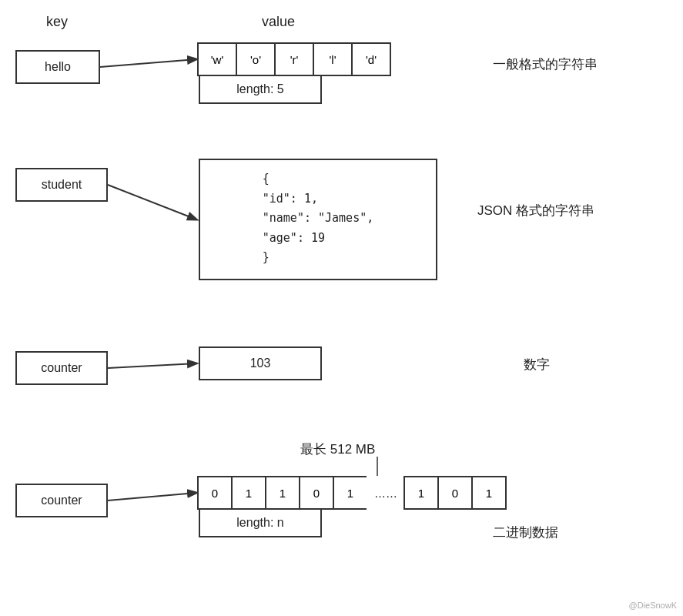 Image resolution: width=683 pixels, height=616 pixels. I want to click on counter-key-box-1: counter, so click(62, 368).